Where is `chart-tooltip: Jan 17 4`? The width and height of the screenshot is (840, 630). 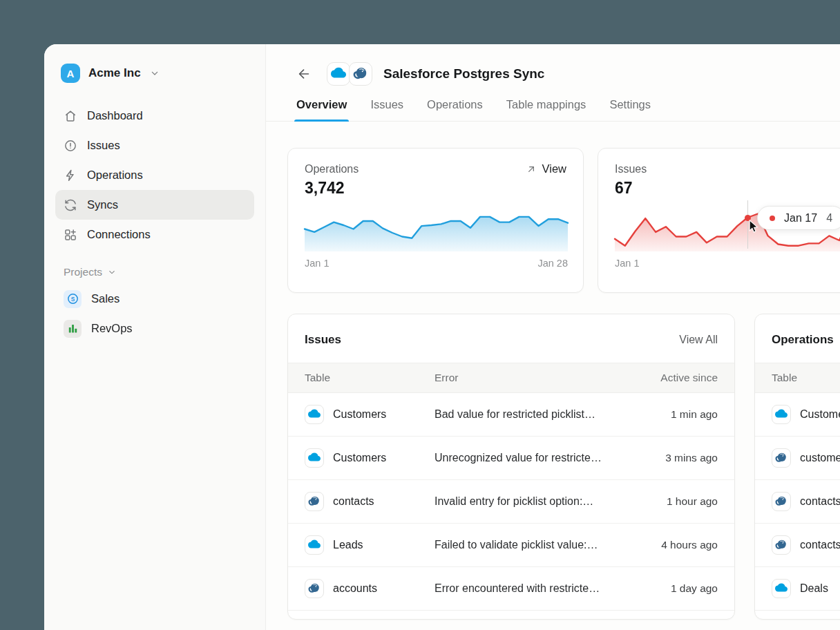 chart-tooltip: Jan 17 4 is located at coordinates (799, 218).